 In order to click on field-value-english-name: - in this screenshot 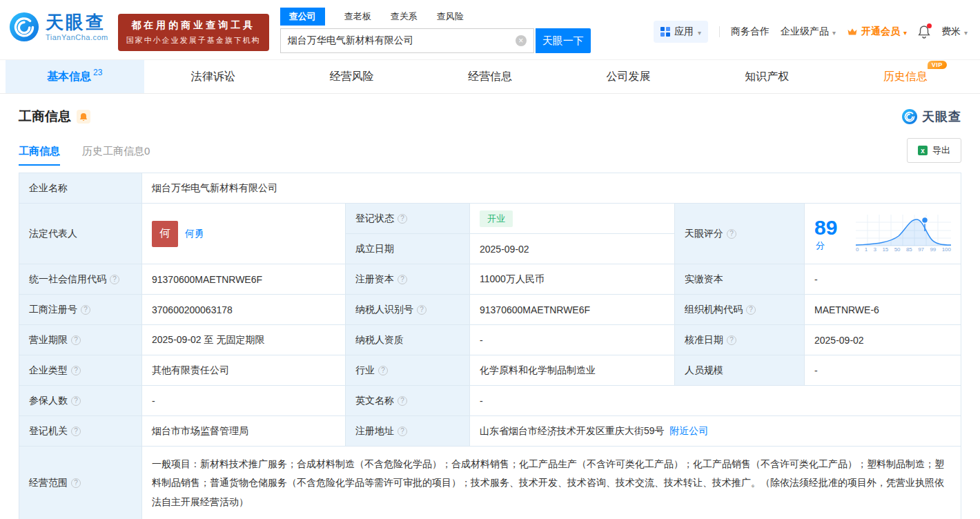, I will do `click(716, 401)`.